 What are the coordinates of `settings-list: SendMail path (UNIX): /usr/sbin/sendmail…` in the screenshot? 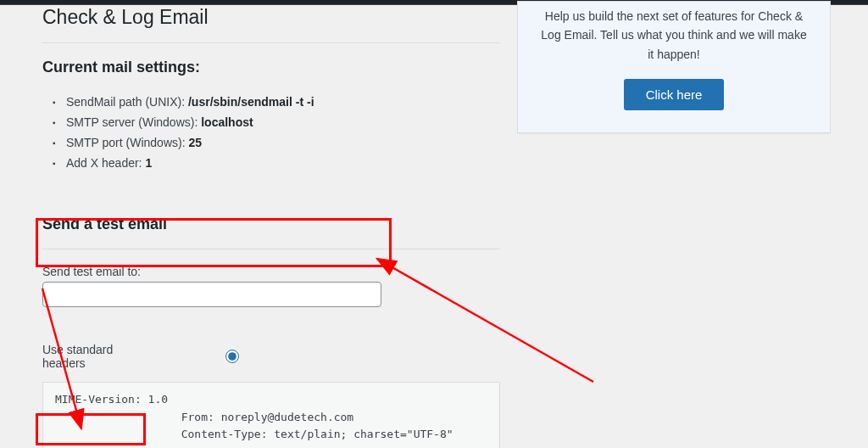 It's located at (271, 132).